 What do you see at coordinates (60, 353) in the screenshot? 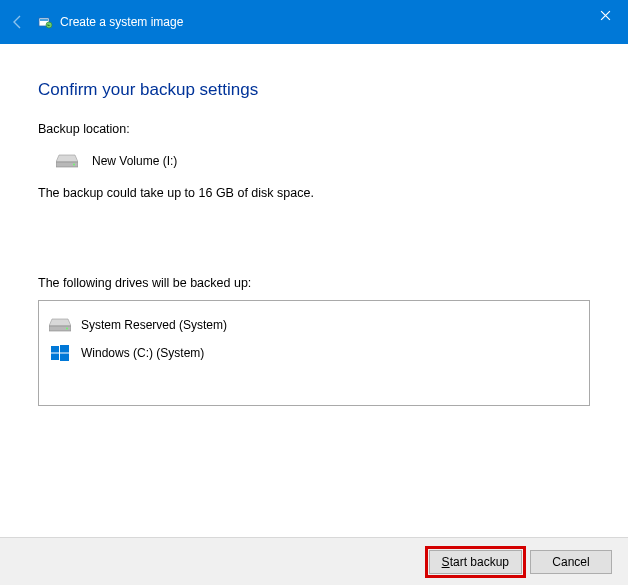
I see `windows-drive-icon` at bounding box center [60, 353].